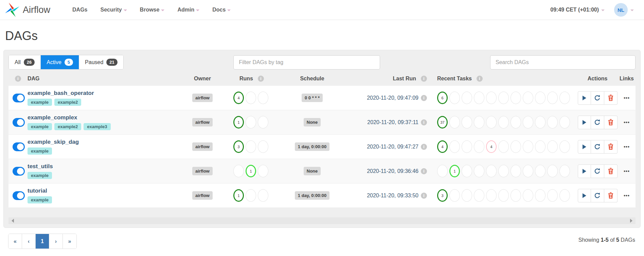 This screenshot has width=644, height=256. Describe the element at coordinates (221, 10) in the screenshot. I see `nav-item-docs: Docs` at that location.